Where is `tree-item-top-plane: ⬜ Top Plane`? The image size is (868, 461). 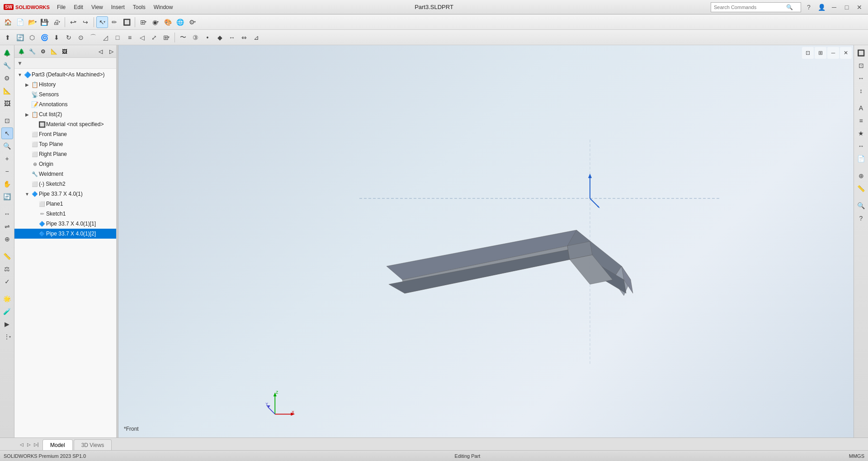
tree-item-top-plane: ⬜ Top Plane is located at coordinates (66, 144).